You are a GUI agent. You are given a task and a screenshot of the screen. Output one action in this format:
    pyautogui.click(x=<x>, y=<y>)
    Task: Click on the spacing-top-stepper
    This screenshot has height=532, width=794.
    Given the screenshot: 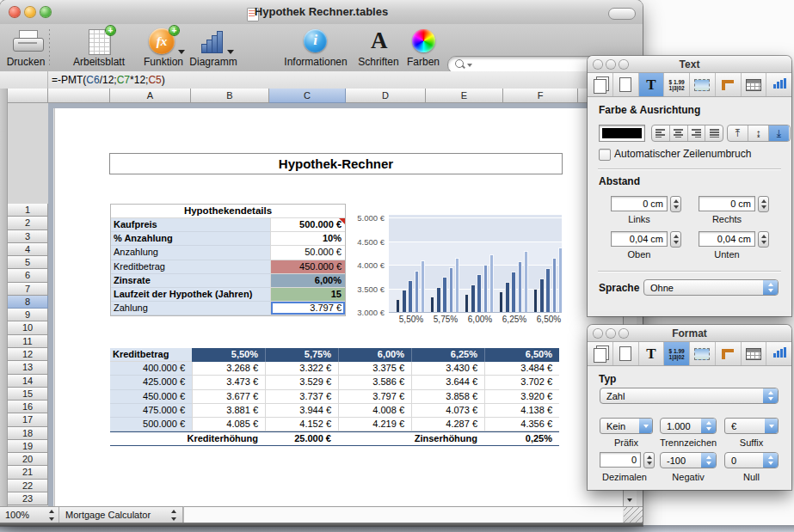 What is the action you would take?
    pyautogui.click(x=676, y=239)
    